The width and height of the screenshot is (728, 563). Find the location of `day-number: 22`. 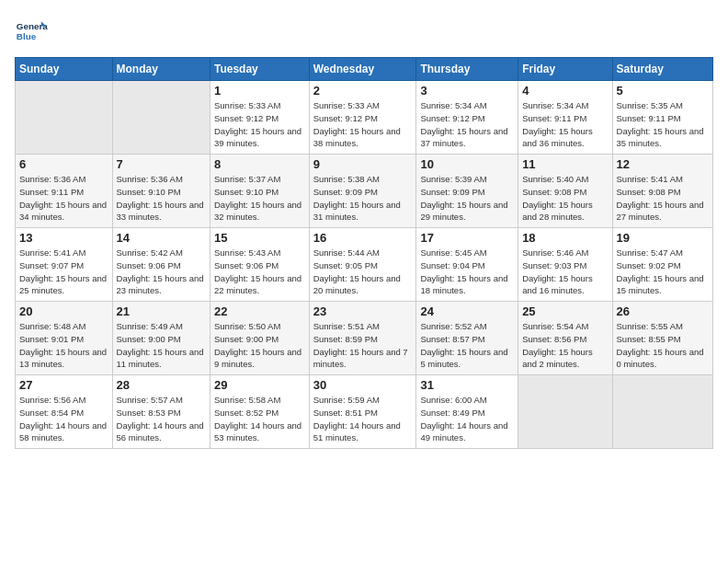

day-number: 22 is located at coordinates (259, 311).